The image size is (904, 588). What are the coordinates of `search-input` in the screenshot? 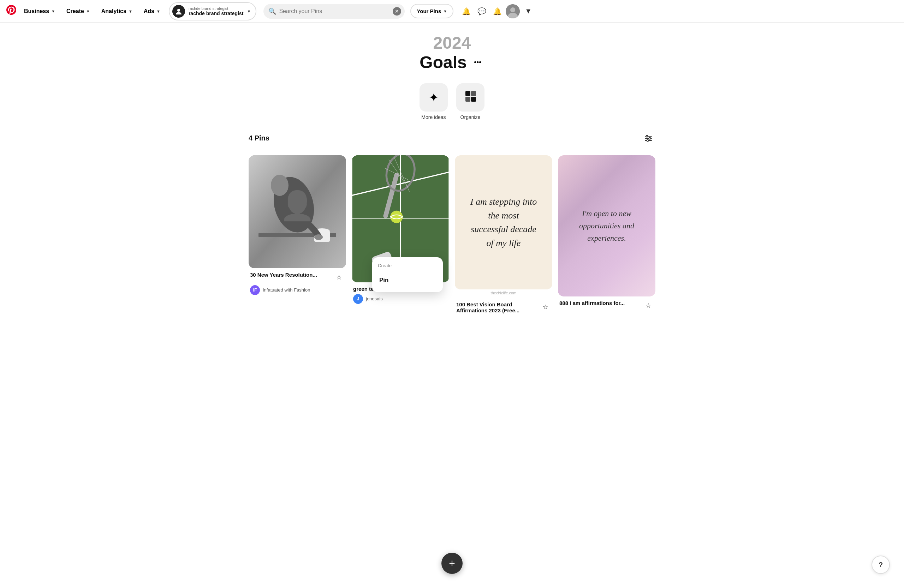 It's located at (334, 11).